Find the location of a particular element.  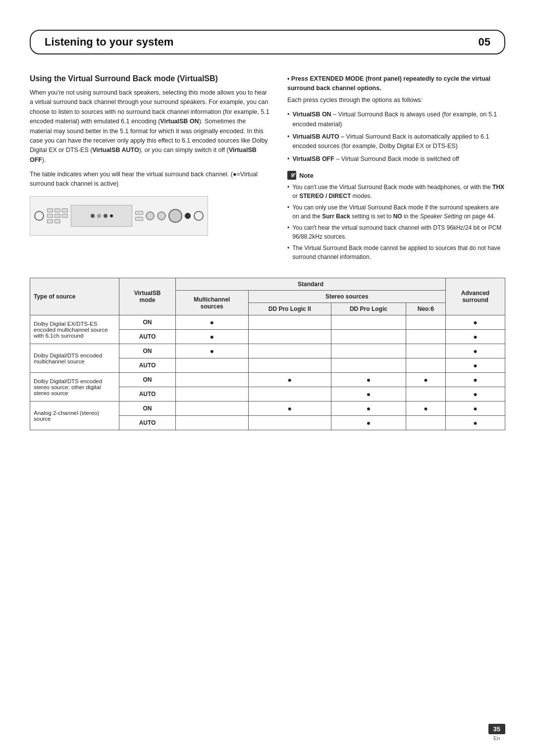

source-type-1: Dolby Digital EX/DTS-ES encoded multicha… is located at coordinates (75, 330).